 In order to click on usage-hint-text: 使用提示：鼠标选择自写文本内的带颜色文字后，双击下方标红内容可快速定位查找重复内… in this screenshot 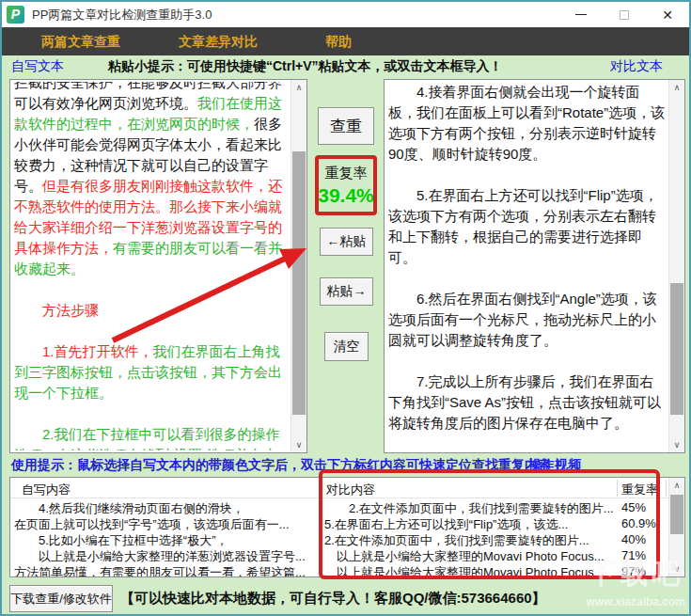, I will do `click(288, 466)`.